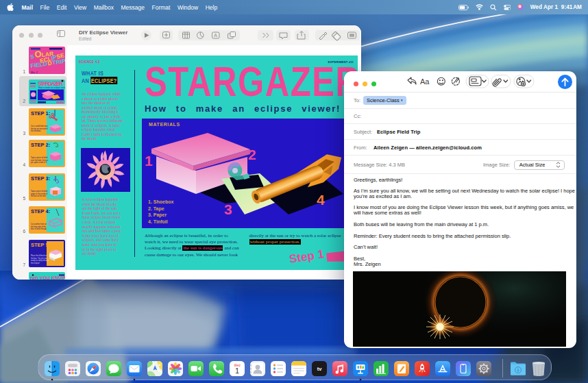  Describe the element at coordinates (39, 256) in the screenshot. I see `svg-text: Place the lid back on` at that location.